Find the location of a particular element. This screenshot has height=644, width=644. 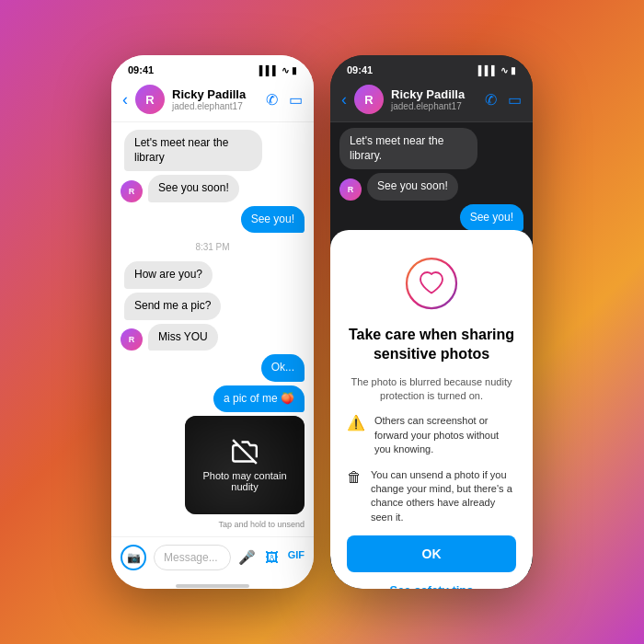

camera-button: 📷 is located at coordinates (133, 558).